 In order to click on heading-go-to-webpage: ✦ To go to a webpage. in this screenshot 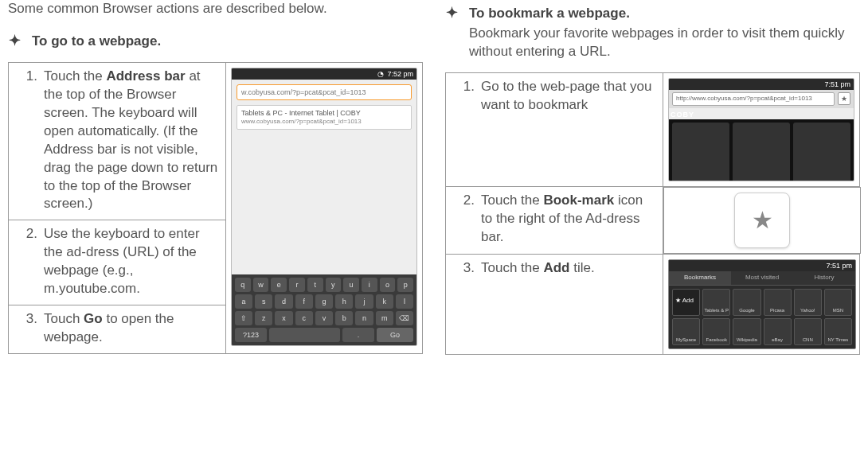, I will do `click(215, 41)`.